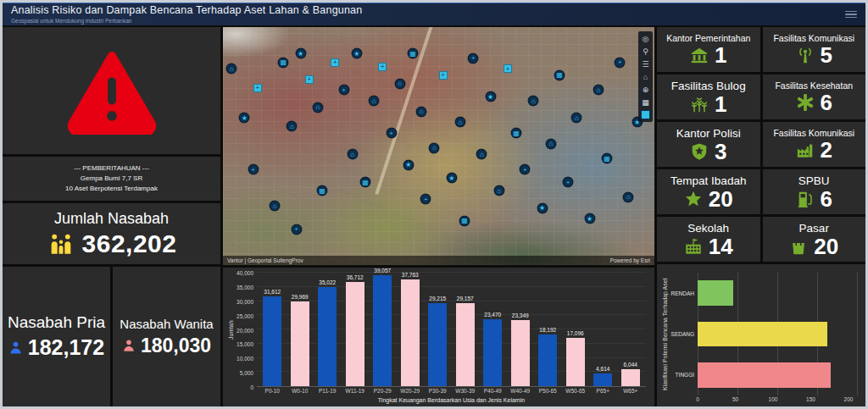 Image resolution: width=868 pixels, height=409 pixels. I want to click on y-tick-label: 15,000, so click(245, 344).